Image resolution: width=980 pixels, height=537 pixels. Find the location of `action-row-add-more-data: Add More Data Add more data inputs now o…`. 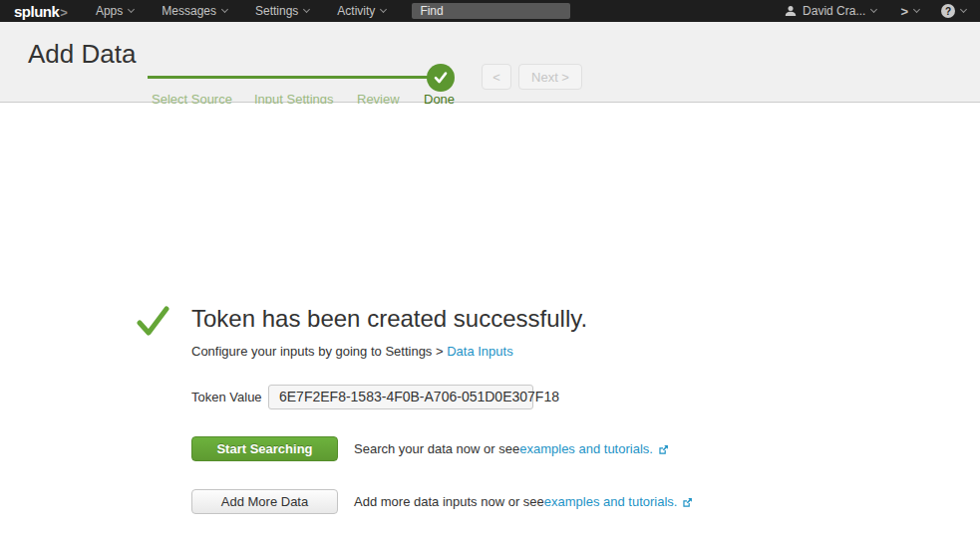

action-row-add-more-data: Add More Data Add more data inputs now o… is located at coordinates (443, 502).